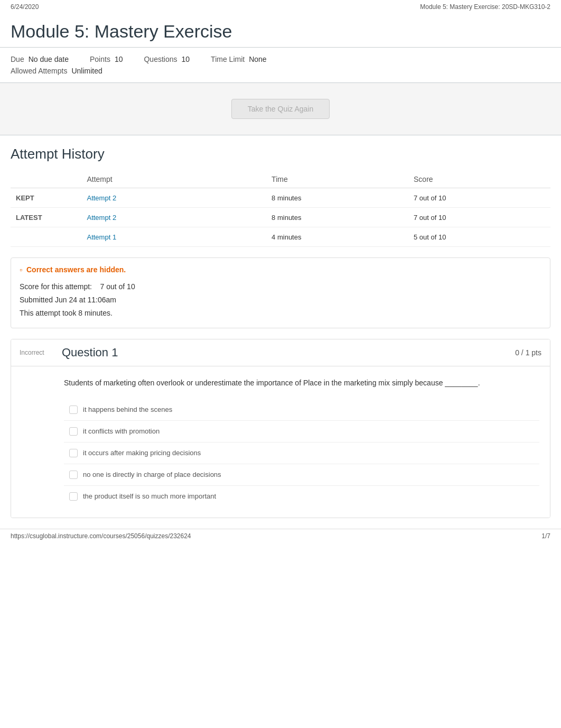  Describe the element at coordinates (337, 237) in the screenshot. I see `attempt-row-time: 4 minutes` at that location.